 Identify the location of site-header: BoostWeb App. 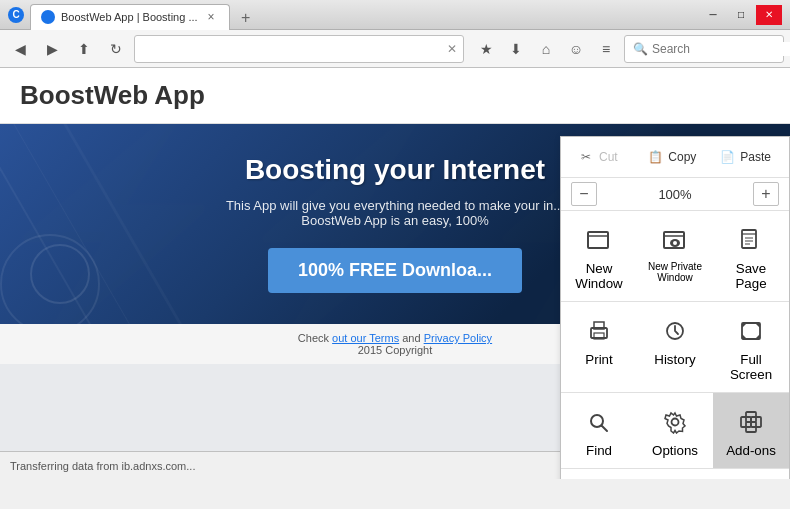
(395, 96).